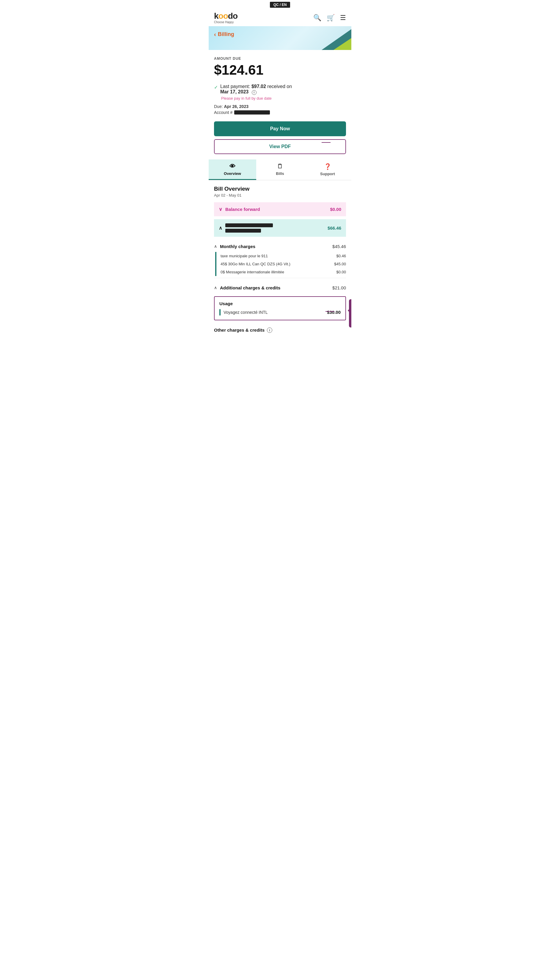 This screenshot has height=953, width=560. Describe the element at coordinates (277, 210) in the screenshot. I see `balance-forward-label: Balance forward` at that location.